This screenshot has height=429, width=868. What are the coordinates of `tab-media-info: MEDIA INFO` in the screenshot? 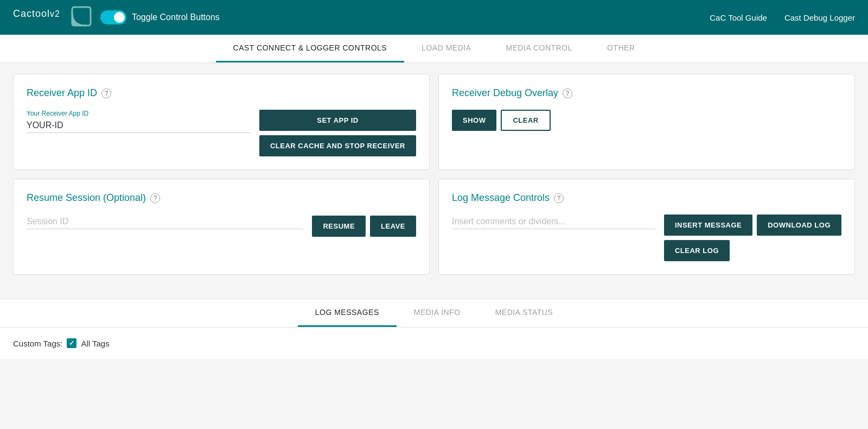 It's located at (437, 313).